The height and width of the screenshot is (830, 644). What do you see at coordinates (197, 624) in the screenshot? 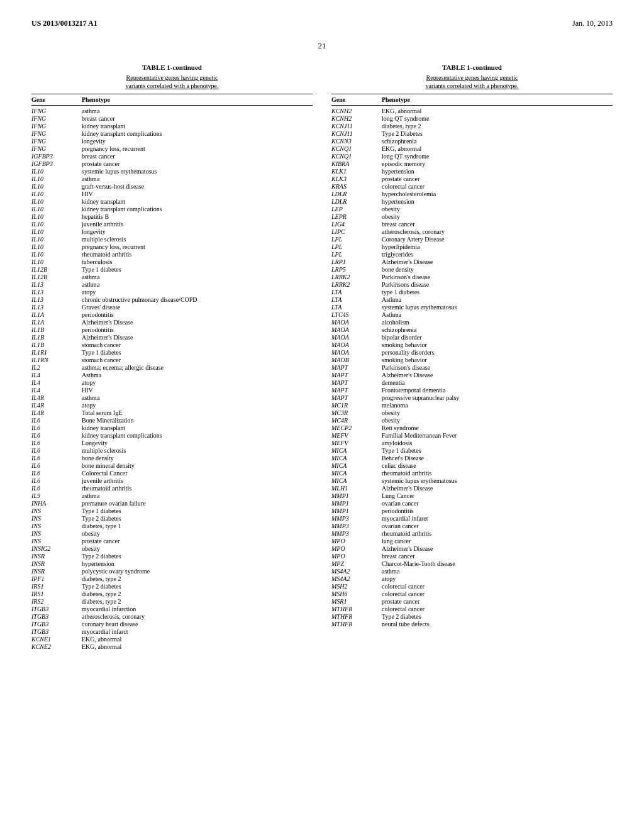
I see `phenotype-cell: coronary heart disease` at bounding box center [197, 624].